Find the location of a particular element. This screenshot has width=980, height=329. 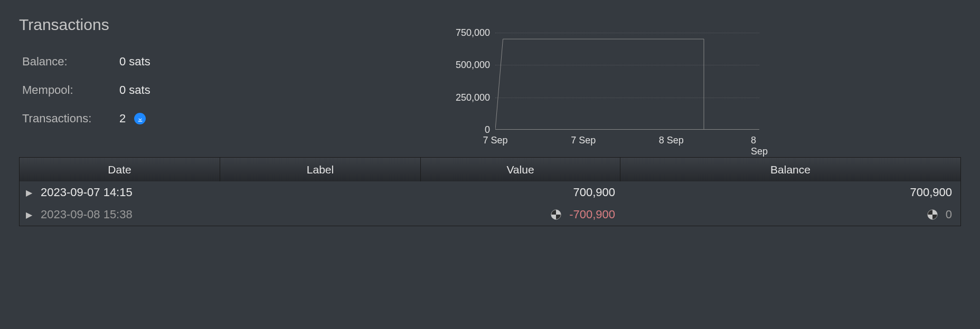

chart-ytick: 250,000 is located at coordinates (473, 97).